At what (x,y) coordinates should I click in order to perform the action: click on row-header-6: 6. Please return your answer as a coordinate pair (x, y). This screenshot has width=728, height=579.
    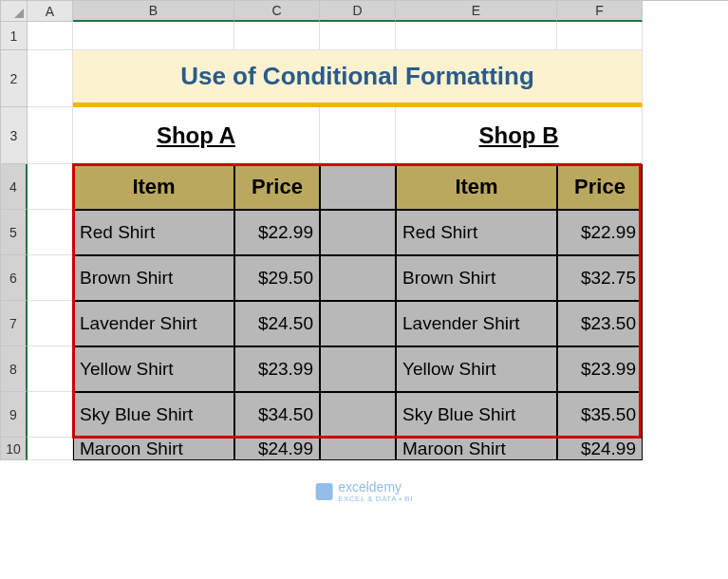
    Looking at the image, I should click on (14, 278).